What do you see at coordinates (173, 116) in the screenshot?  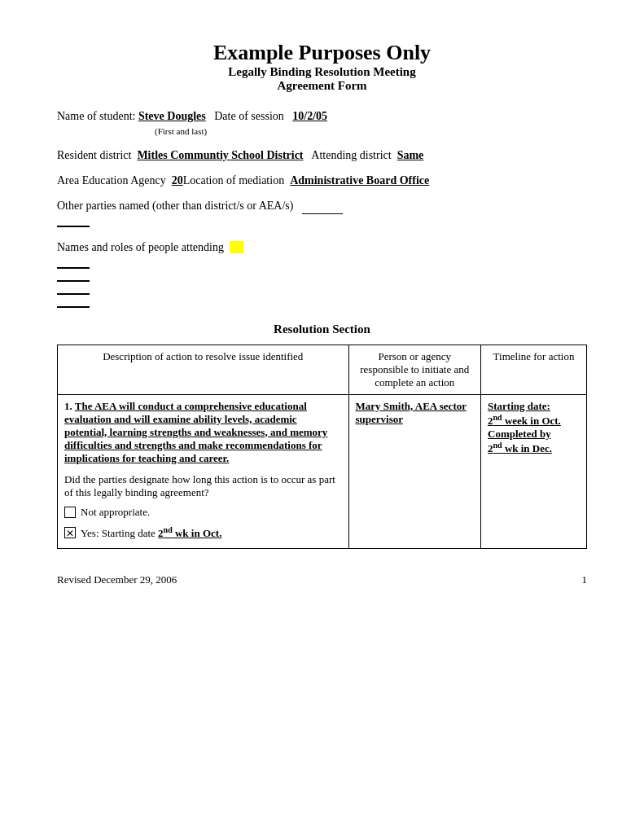 I see `student-name: Steve Dougles` at bounding box center [173, 116].